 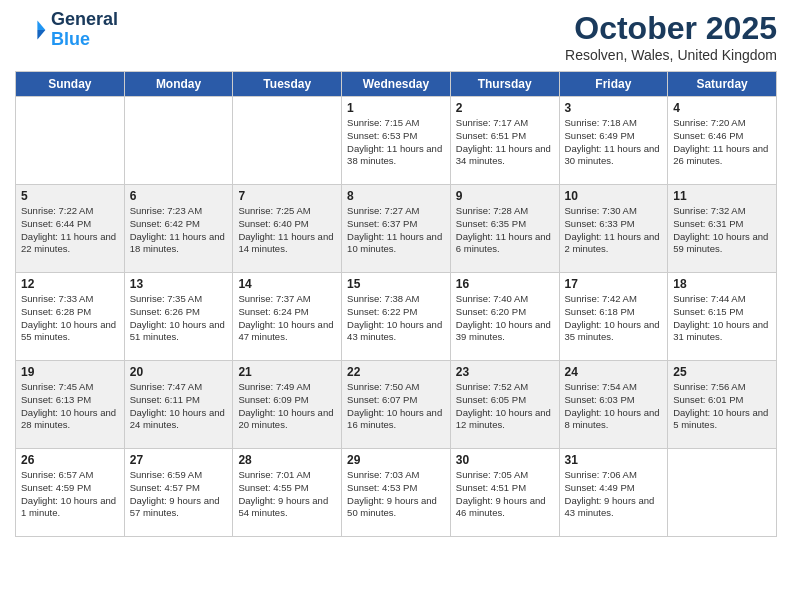 What do you see at coordinates (614, 317) in the screenshot?
I see `calendar-cell: 17Sunrise: 7:42 AM Sunset: 6:18 PM Dayli…` at bounding box center [614, 317].